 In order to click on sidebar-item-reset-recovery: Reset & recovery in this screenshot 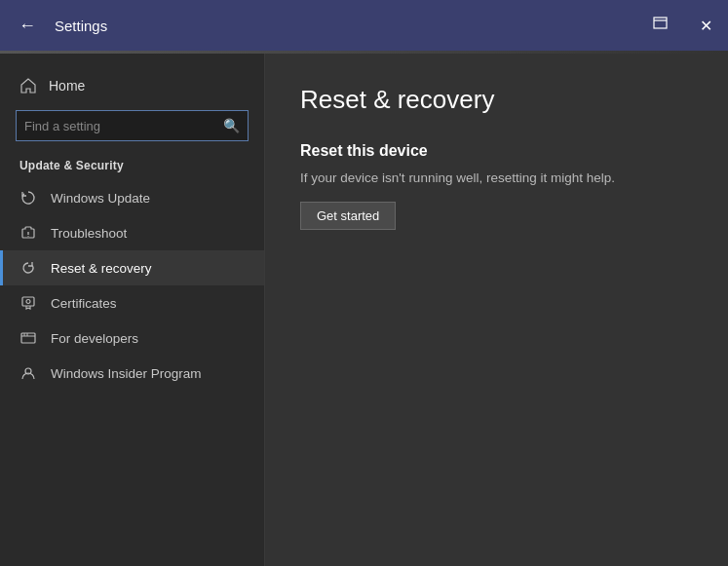, I will do `click(133, 268)`.